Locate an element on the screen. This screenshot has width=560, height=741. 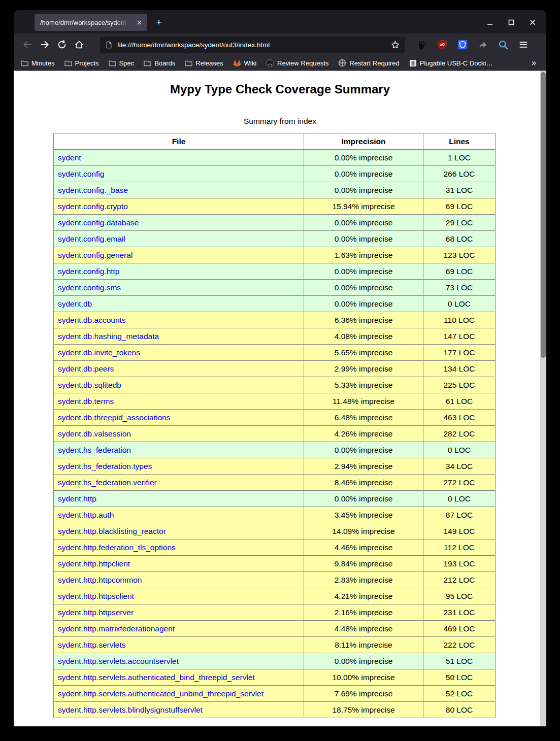
bookmark-restart-required: Restart Required is located at coordinates (369, 63).